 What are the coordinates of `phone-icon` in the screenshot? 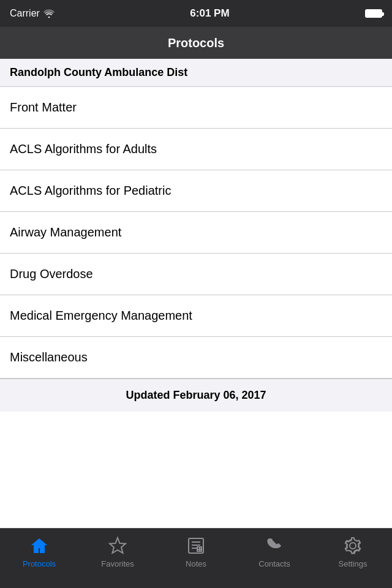 It's located at (274, 546).